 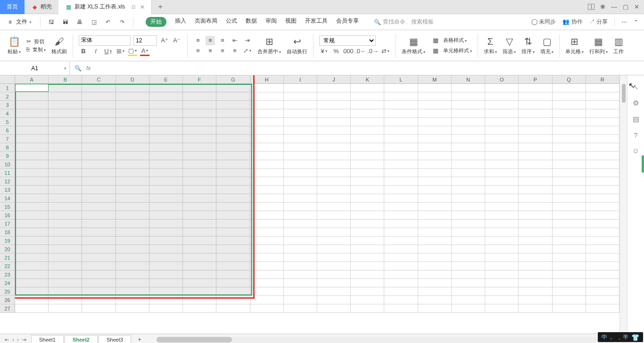 I want to click on sheet-first-icon: ⇤, so click(x=7, y=340).